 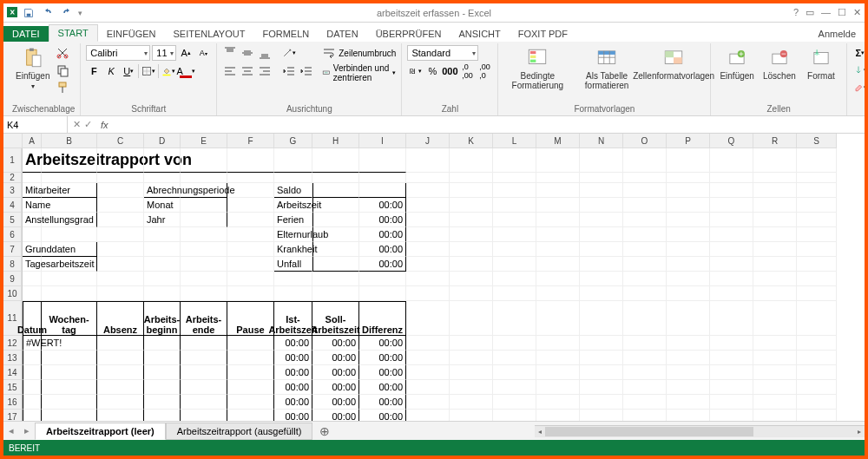 I want to click on group-editing: Σ▾ ▾ ▾ AZSortieren und Filtern Suchen un…, so click(x=858, y=80).